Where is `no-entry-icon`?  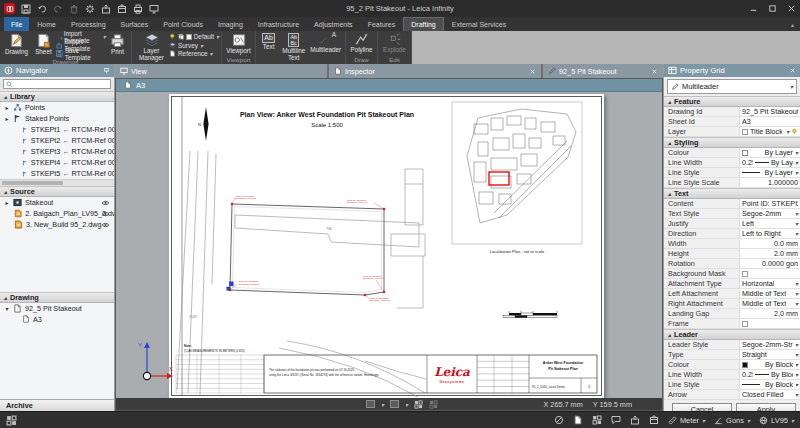 no-entry-icon is located at coordinates (559, 420).